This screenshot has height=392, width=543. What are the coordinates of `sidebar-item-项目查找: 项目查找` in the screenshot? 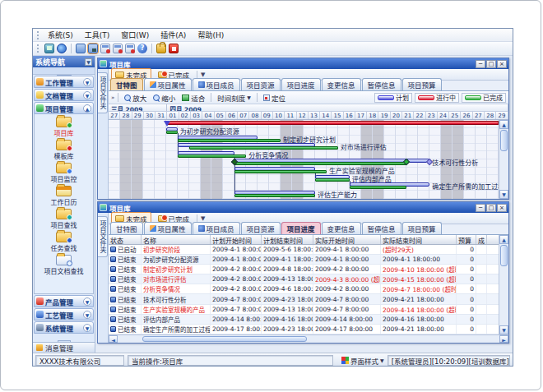 It's located at (64, 219).